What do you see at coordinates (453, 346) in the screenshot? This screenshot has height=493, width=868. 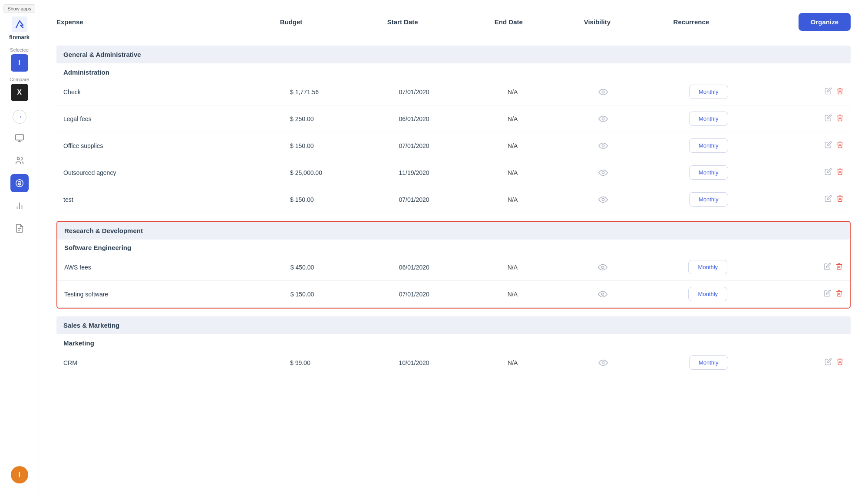 I see `section-group-sales-marketing: Sales & MarketingMarketing CRM $ 99.00 1…` at bounding box center [453, 346].